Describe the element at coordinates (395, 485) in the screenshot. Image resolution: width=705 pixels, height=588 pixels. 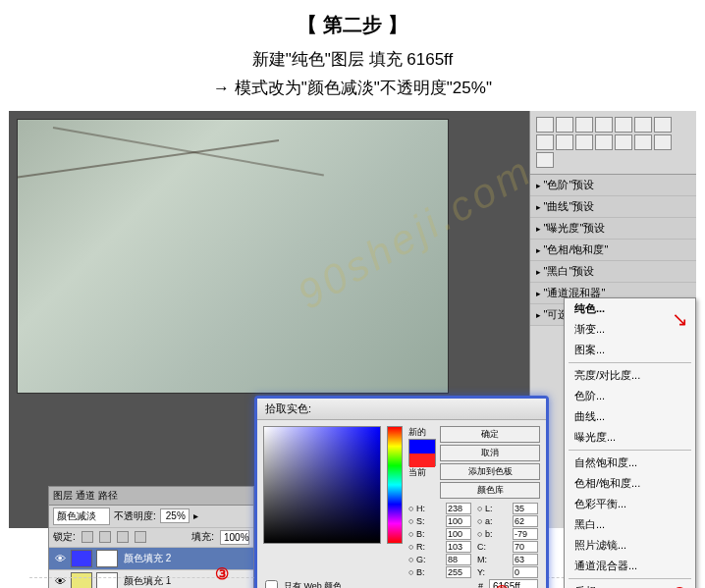
I see `hue-slider` at that location.